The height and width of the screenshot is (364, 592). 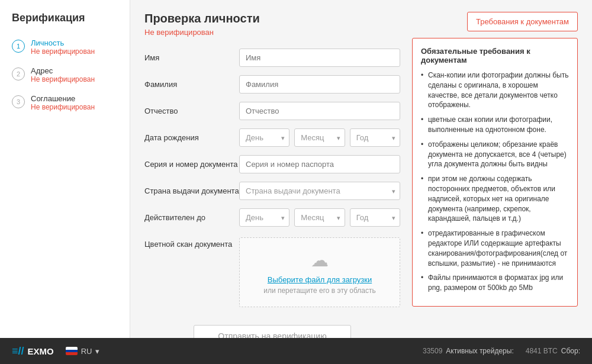 I want to click on req-item-4: отредактированные в графическом редактор…, so click(x=495, y=249).